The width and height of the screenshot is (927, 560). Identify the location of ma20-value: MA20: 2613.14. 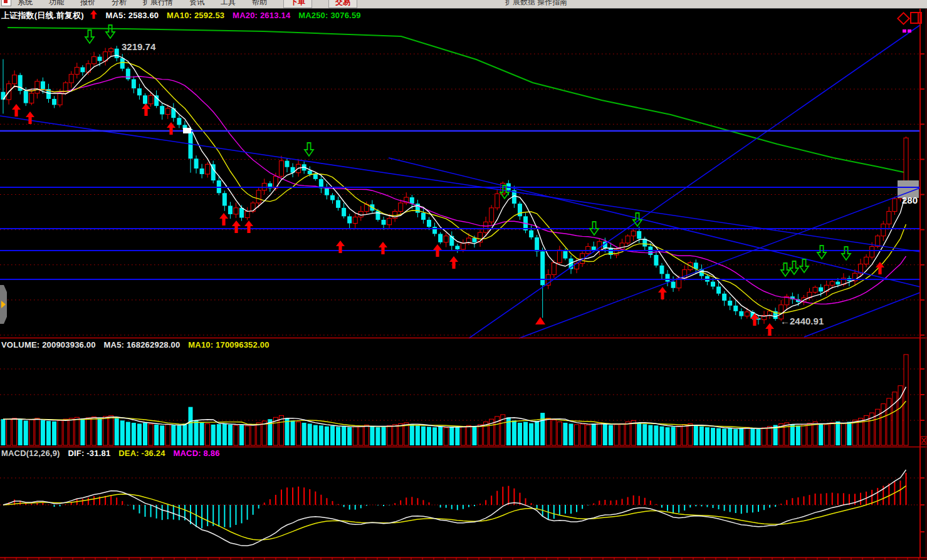
(261, 15).